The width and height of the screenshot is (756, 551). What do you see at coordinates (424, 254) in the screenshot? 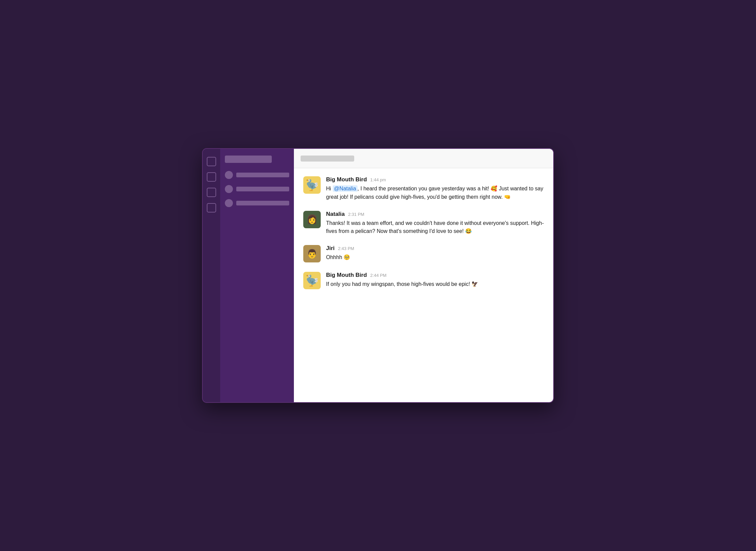
I see `message-3: 👨 Jiri 2:43 PM Ohhhh 🥺` at bounding box center [424, 254].